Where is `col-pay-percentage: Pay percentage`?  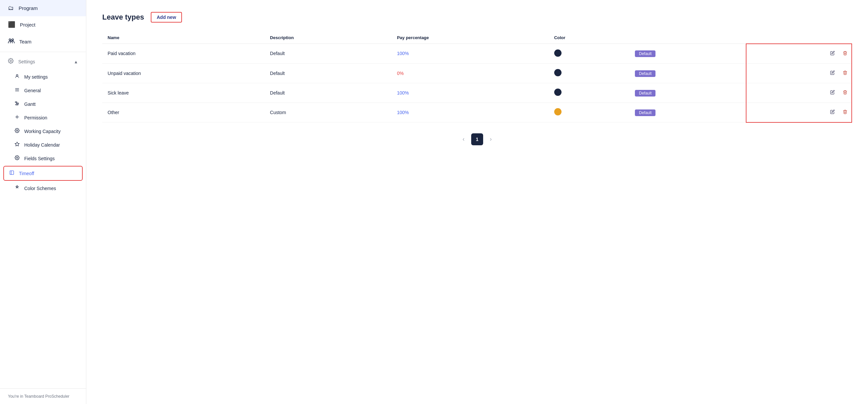 col-pay-percentage: Pay percentage is located at coordinates (470, 38).